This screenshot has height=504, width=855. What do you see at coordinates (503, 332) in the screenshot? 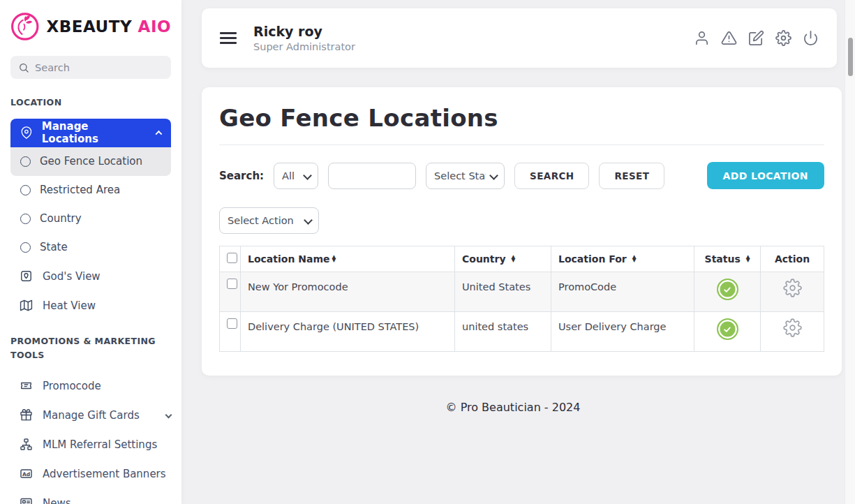
I see `cell-country: united states` at bounding box center [503, 332].